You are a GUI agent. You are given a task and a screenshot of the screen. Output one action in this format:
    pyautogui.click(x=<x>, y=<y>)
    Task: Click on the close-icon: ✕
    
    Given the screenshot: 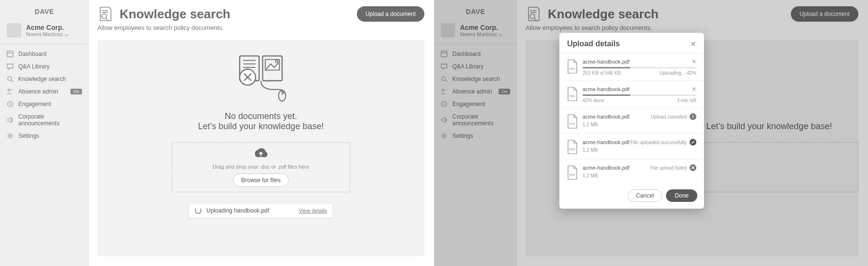 What is the action you would take?
    pyautogui.click(x=693, y=44)
    